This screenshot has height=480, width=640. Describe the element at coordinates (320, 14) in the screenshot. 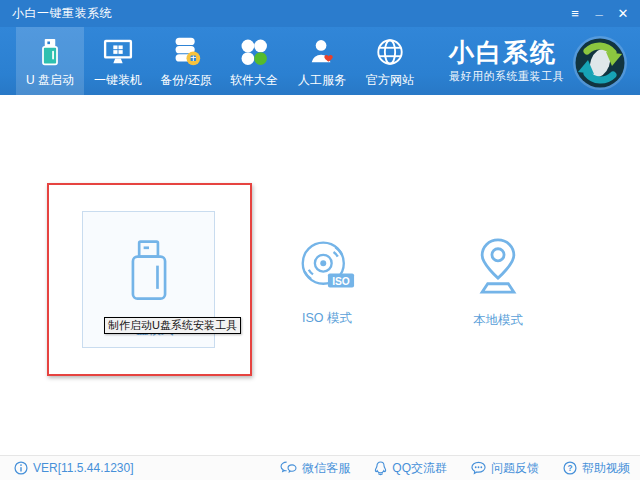

I see `title-bar: 小白一键重装系统 ≡ _ ✕` at that location.